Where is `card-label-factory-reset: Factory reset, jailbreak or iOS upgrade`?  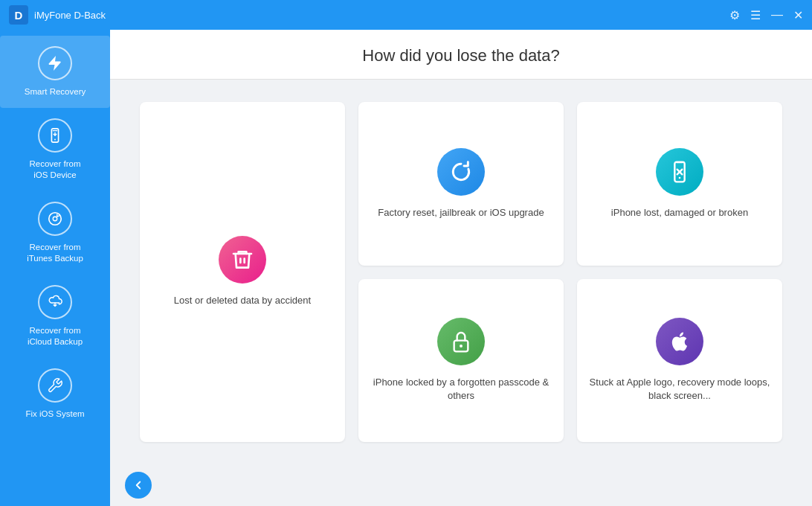
card-label-factory-reset: Factory reset, jailbreak or iOS upgrade is located at coordinates (461, 213).